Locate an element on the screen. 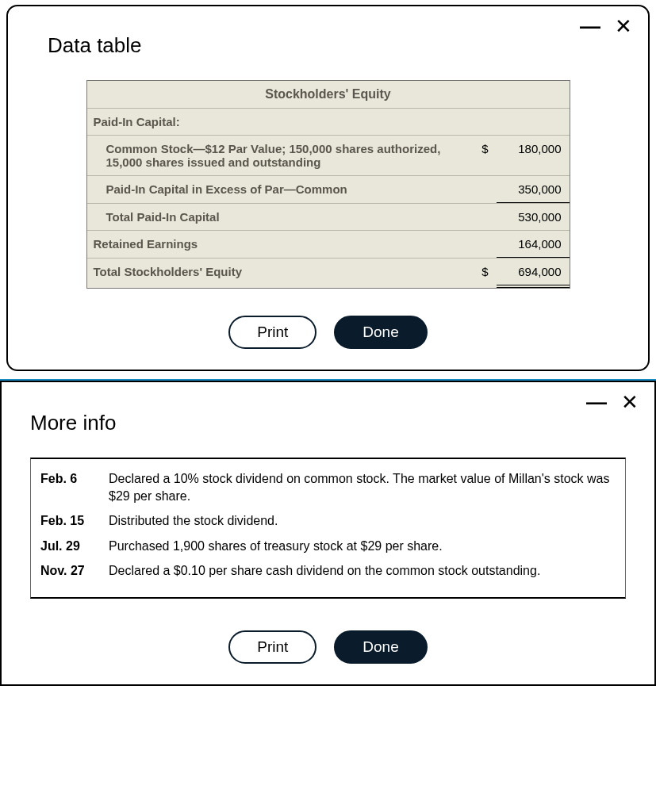  table-row-total: Total Stockholders' Equity $ 694,000 is located at coordinates (328, 273).